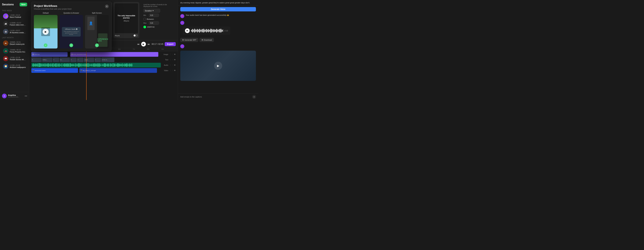  I want to click on video-track-clip-2: 🎬 city_street_b_roll.mp4, so click(118, 70).